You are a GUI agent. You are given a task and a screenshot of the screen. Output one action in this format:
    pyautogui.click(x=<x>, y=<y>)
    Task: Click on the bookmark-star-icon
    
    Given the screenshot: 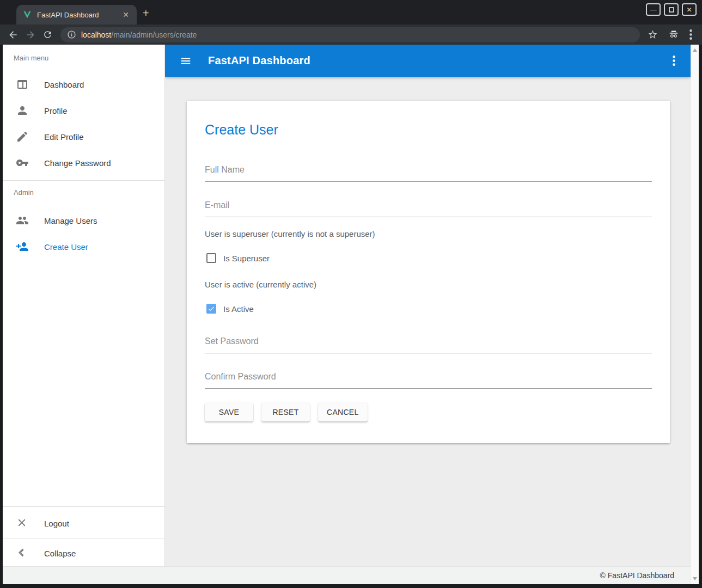 What is the action you would take?
    pyautogui.click(x=652, y=35)
    